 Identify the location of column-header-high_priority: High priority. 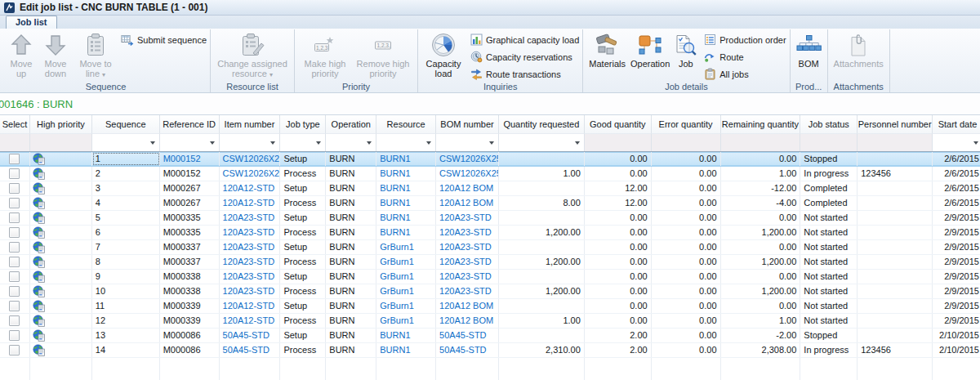
(61, 124).